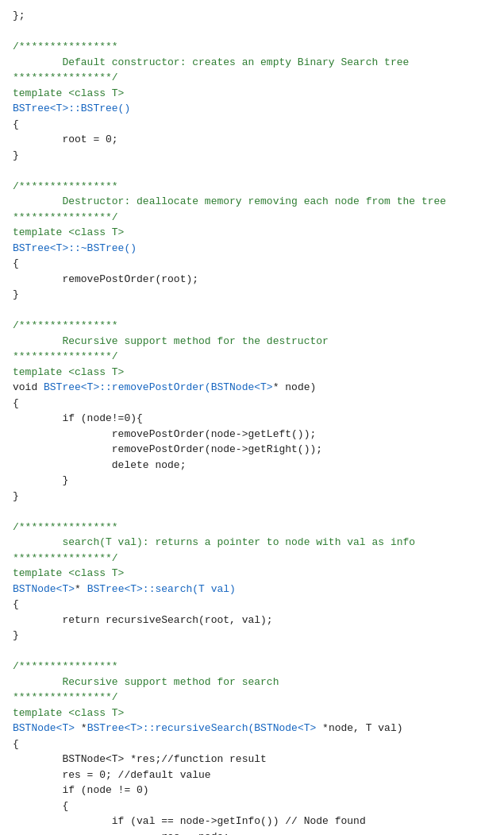 The height and width of the screenshot is (835, 504). I want to click on code-line: if (node != 0), so click(252, 791).